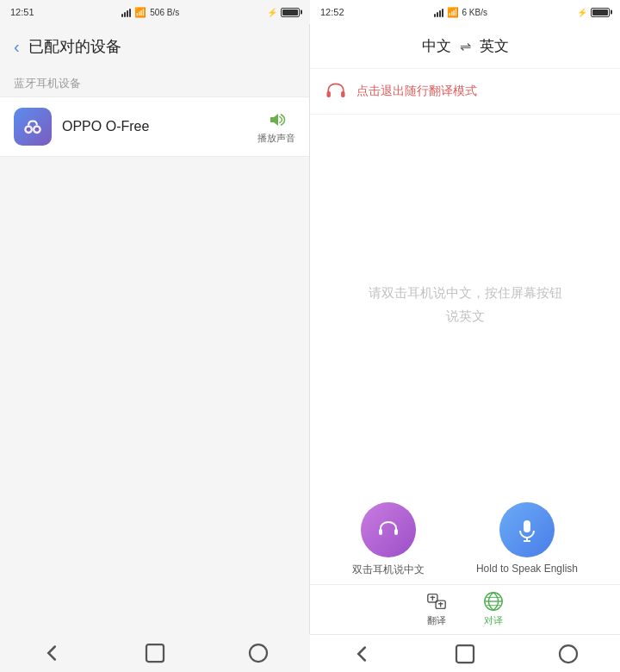 The image size is (620, 672). Describe the element at coordinates (600, 12) in the screenshot. I see `right-battery-icon` at that location.